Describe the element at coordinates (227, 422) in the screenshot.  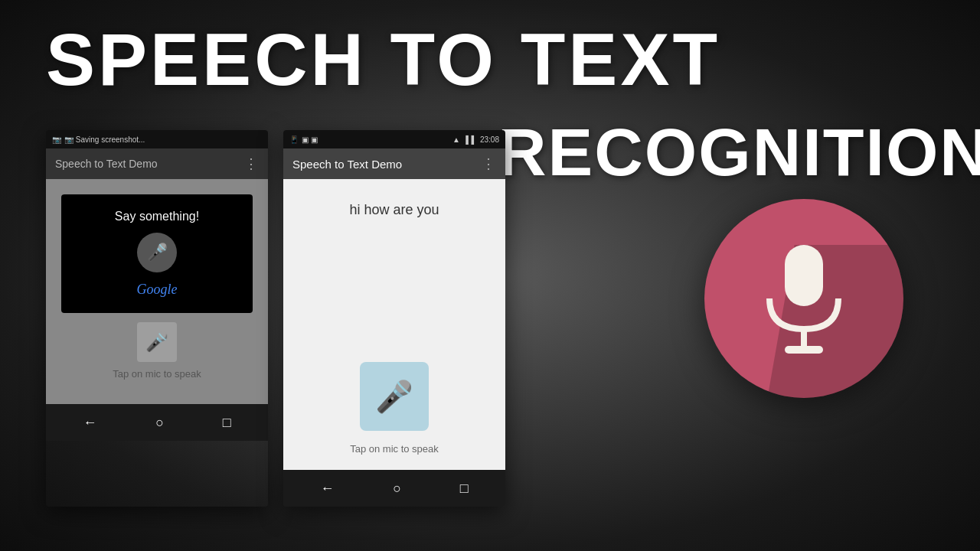
I see `phone1-recents-icon: □` at that location.